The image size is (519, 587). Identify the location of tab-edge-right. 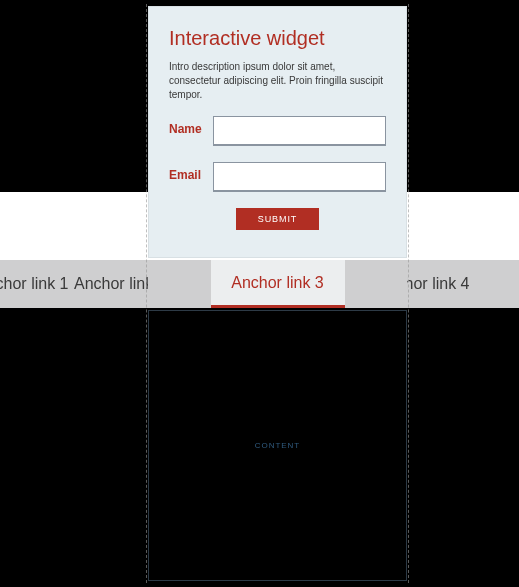
(376, 284).